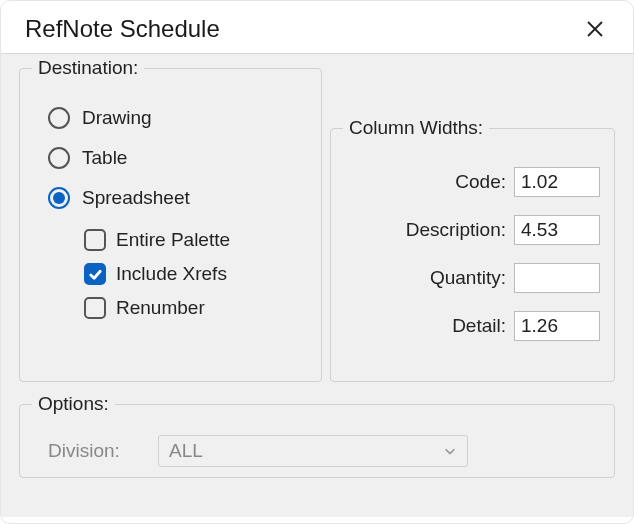  I want to click on radio-spreadsheet: Spreadsheet, so click(176, 198).